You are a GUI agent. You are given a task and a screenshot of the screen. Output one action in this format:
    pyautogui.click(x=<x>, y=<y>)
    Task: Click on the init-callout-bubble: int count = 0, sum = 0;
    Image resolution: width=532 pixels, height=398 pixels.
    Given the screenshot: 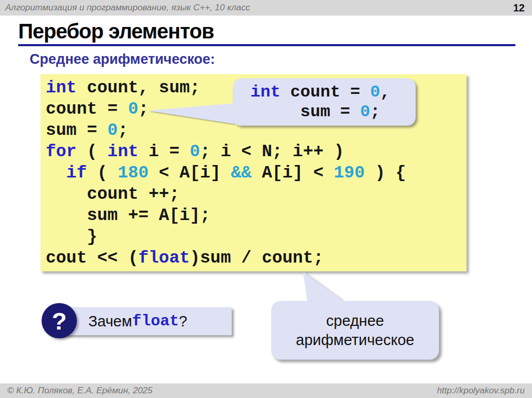 What is the action you would take?
    pyautogui.click(x=324, y=102)
    